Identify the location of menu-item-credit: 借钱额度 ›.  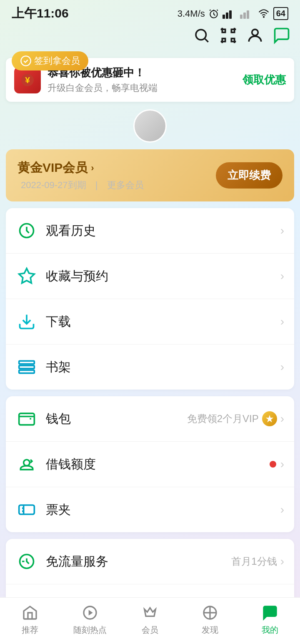
(150, 465).